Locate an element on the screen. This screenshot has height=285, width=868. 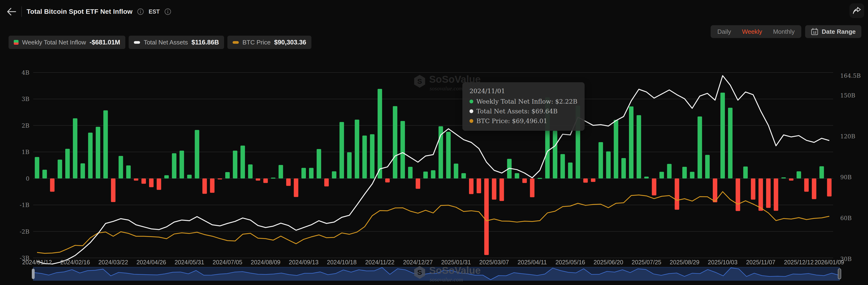
inflow-bar-2025/08/08 is located at coordinates (662, 175).